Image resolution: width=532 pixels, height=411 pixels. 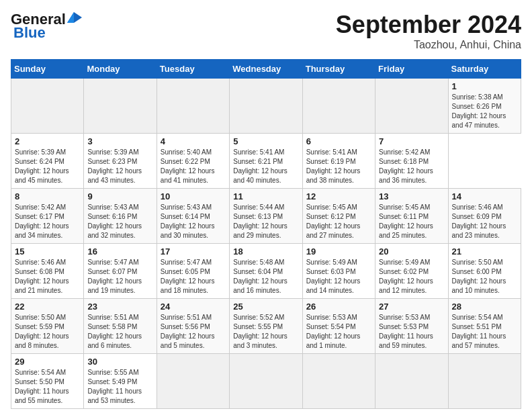 I want to click on day-number: 22, so click(x=47, y=306).